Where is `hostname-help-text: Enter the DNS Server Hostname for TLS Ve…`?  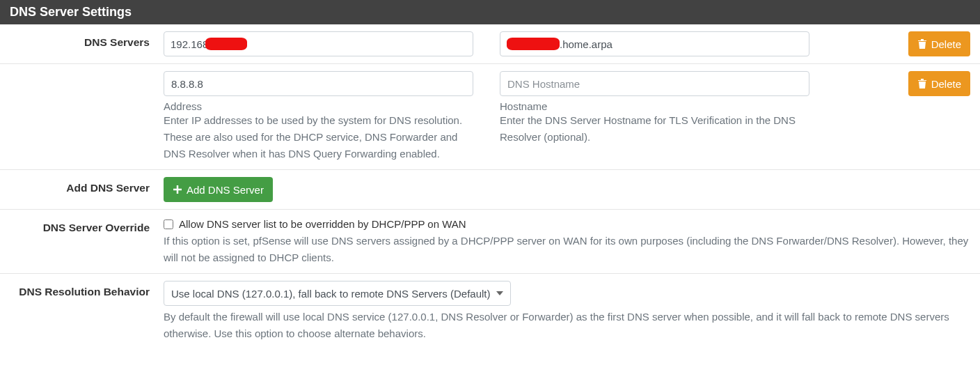
hostname-help-text: Enter the DNS Server Hostname for TLS Ve… is located at coordinates (653, 129).